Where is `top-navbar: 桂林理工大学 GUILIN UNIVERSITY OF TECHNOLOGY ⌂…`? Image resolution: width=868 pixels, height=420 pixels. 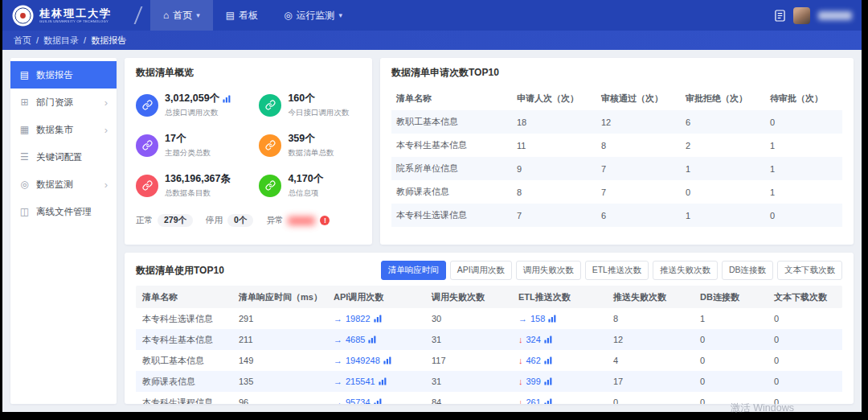 top-navbar: 桂林理工大学 GUILIN UNIVERSITY OF TECHNOLOGY ⌂… is located at coordinates (432, 15).